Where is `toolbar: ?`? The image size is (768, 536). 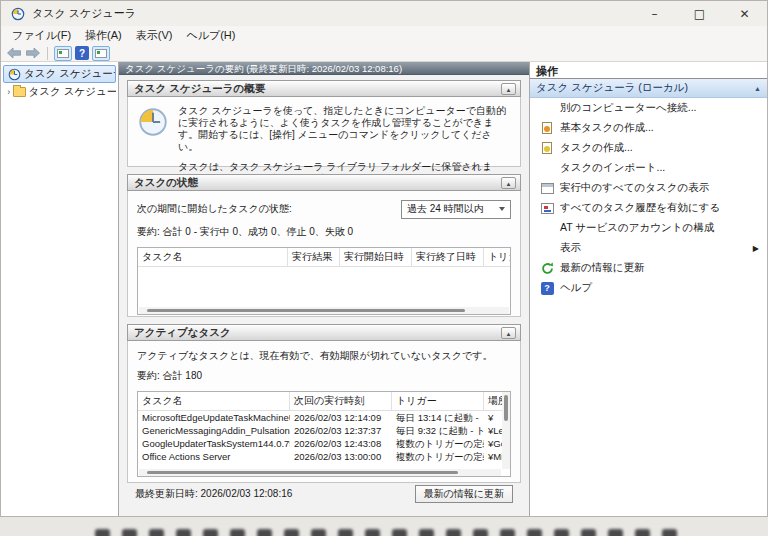 toolbar: ? is located at coordinates (384, 54).